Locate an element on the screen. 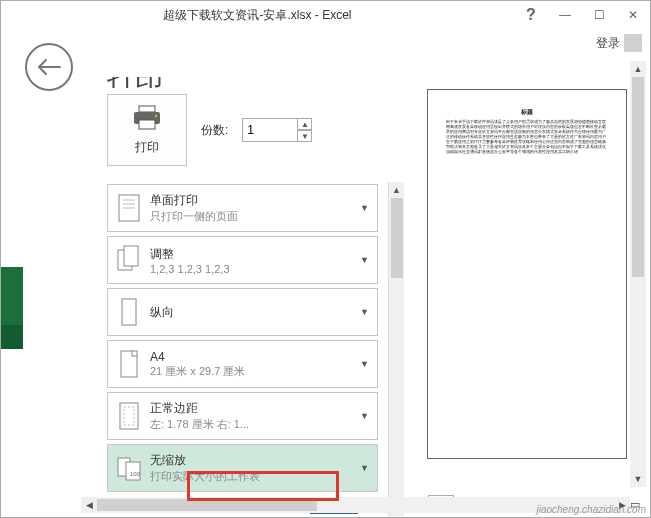 This screenshot has height=518, width=651. single-side-icon is located at coordinates (129, 208).